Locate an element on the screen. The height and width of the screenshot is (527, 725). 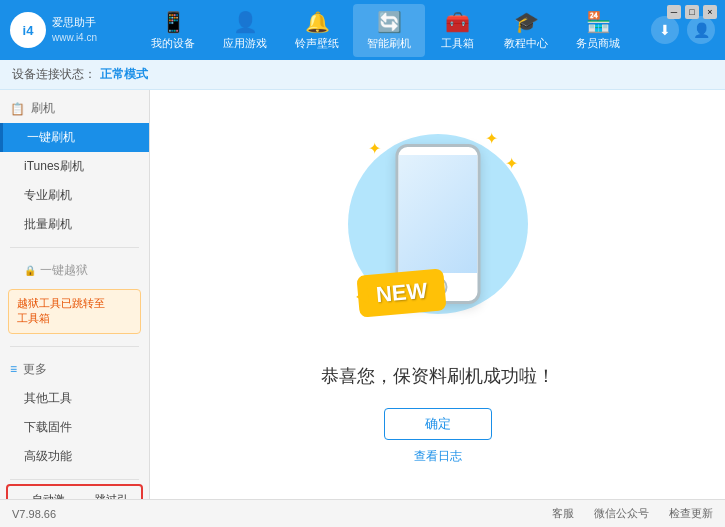
sidebar-other-tools: 其他工具 is located at coordinates (74, 398).